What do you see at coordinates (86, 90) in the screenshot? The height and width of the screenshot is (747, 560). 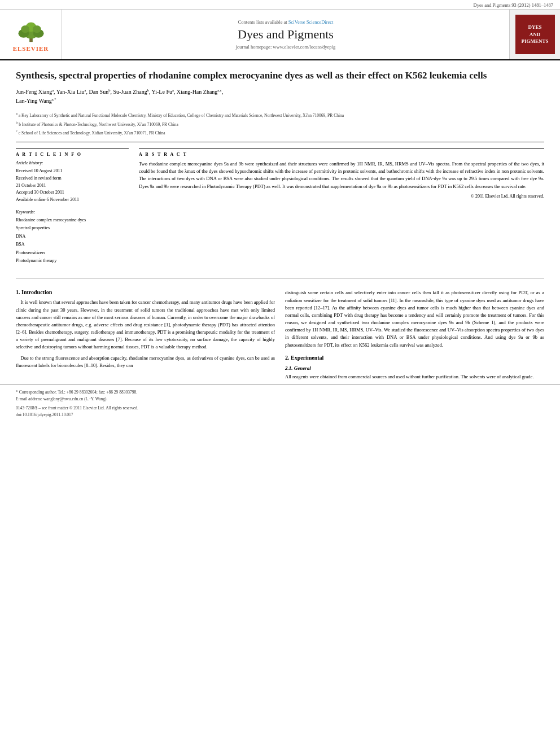 I see `sup-a2: a` at bounding box center [86, 90].